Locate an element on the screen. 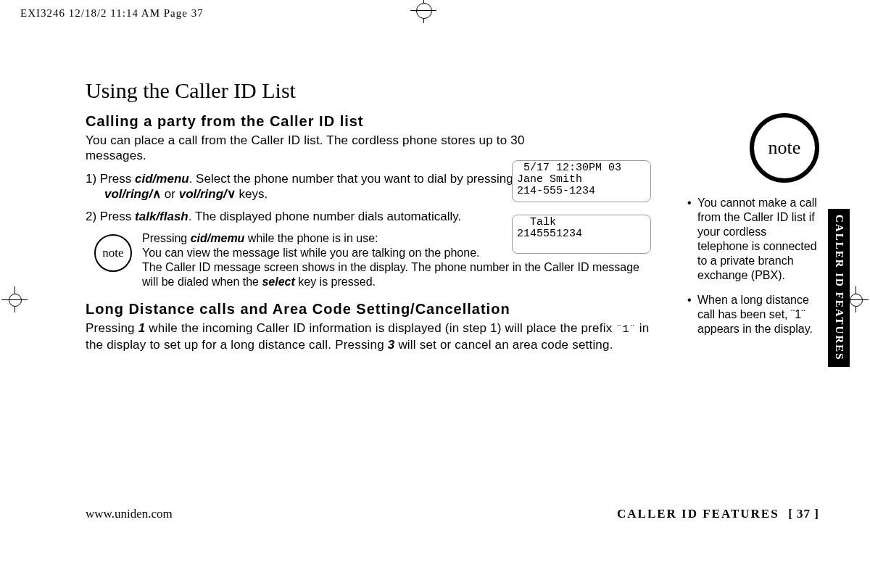 This screenshot has height=588, width=870. print-slug: EXI3246 12/18/2 11:14 AM Page 37 is located at coordinates (112, 13).